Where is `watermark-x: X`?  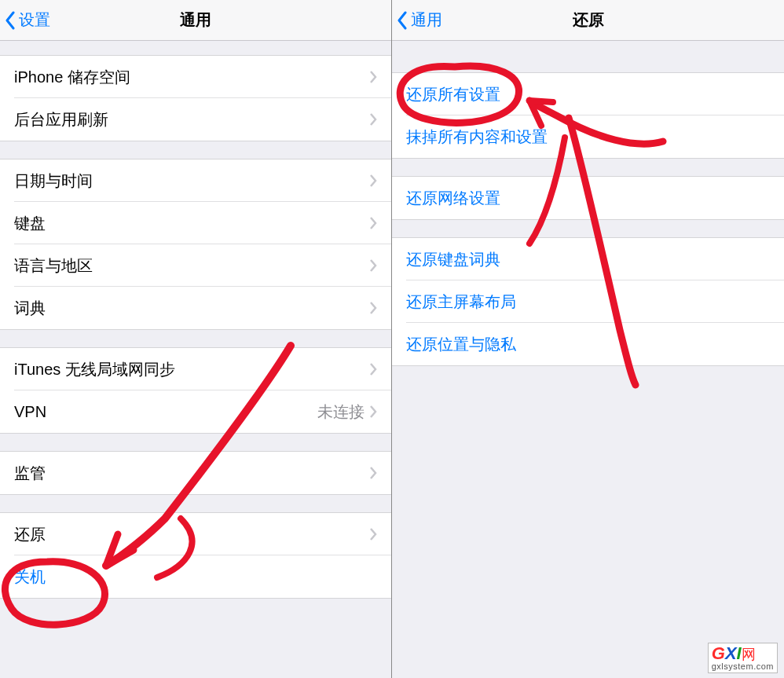 watermark-x: X is located at coordinates (731, 654).